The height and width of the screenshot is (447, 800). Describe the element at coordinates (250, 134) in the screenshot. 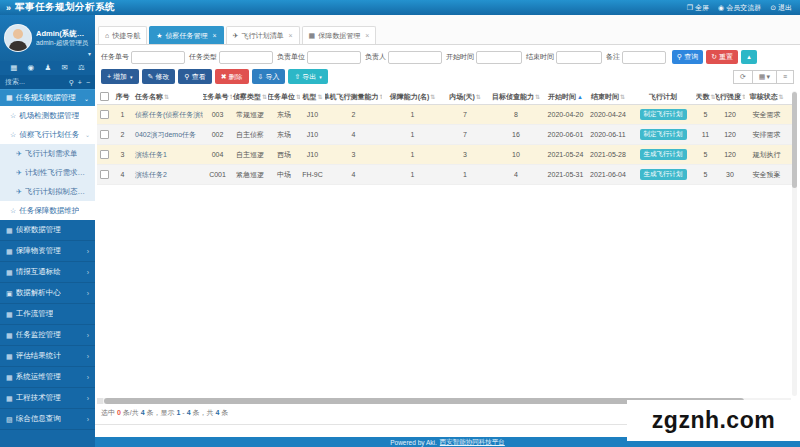

I see `table-cell: 自主侦察` at that location.